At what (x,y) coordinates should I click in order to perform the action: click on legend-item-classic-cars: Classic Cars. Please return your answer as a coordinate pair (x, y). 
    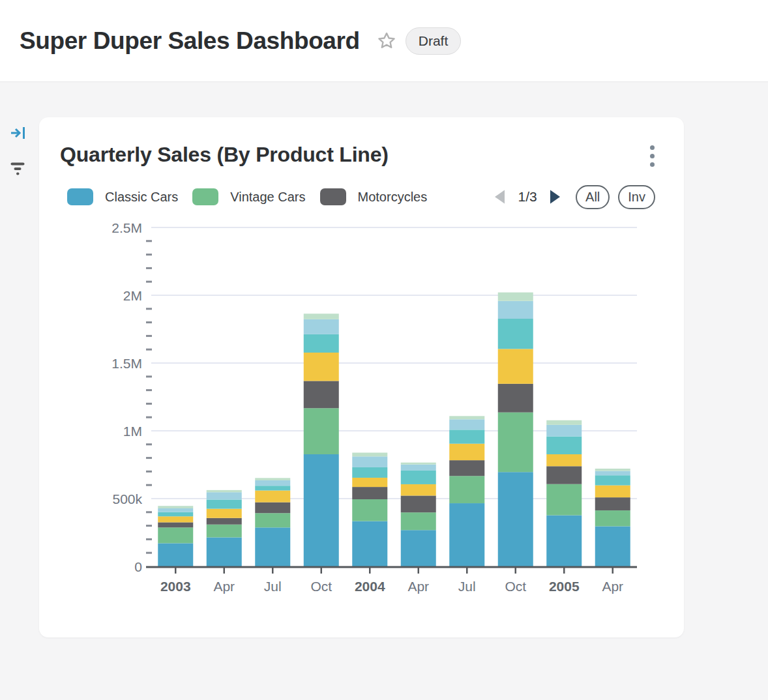
    Looking at the image, I should click on (123, 197).